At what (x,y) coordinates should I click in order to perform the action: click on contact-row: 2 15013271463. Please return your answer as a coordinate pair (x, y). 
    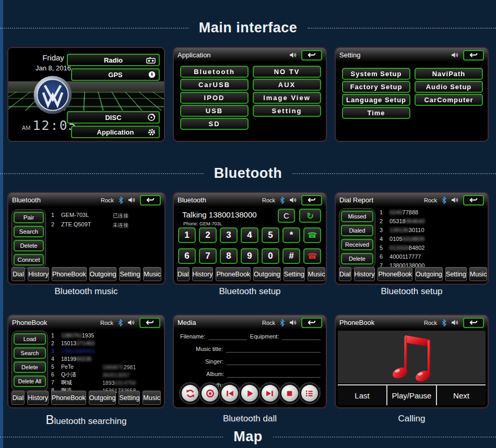
    Looking at the image, I should click on (73, 343).